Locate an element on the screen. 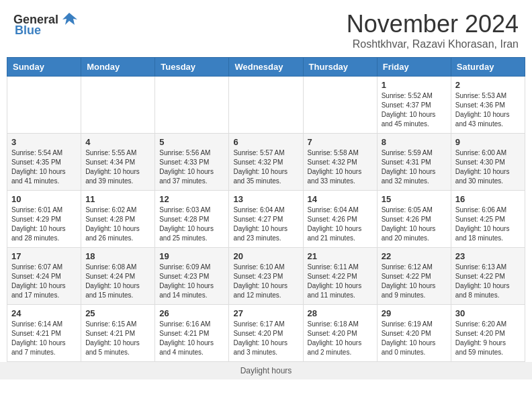 The width and height of the screenshot is (532, 411). day-info: Sunrise: 6:07 AM Sunset: 4:24 PM Dayligh… is located at coordinates (44, 281).